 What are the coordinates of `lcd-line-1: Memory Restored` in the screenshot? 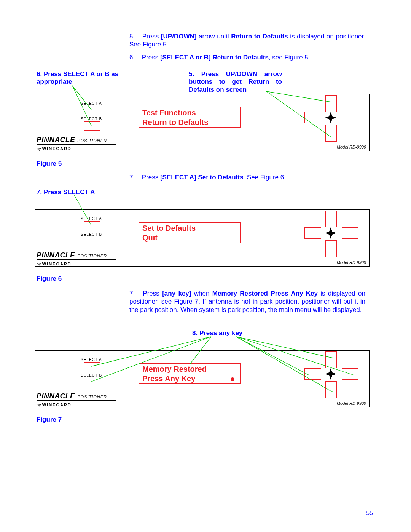 It's located at (190, 369).